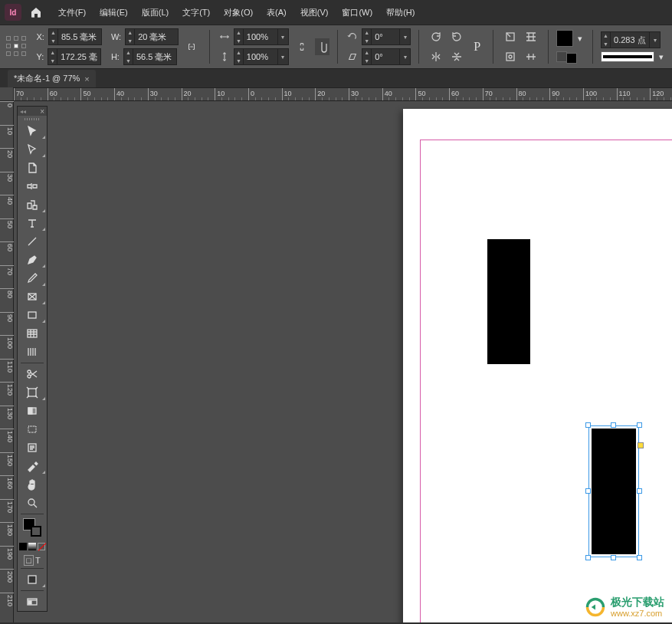 Image resolution: width=672 pixels, height=624 pixels. I want to click on stroke-style, so click(628, 57).